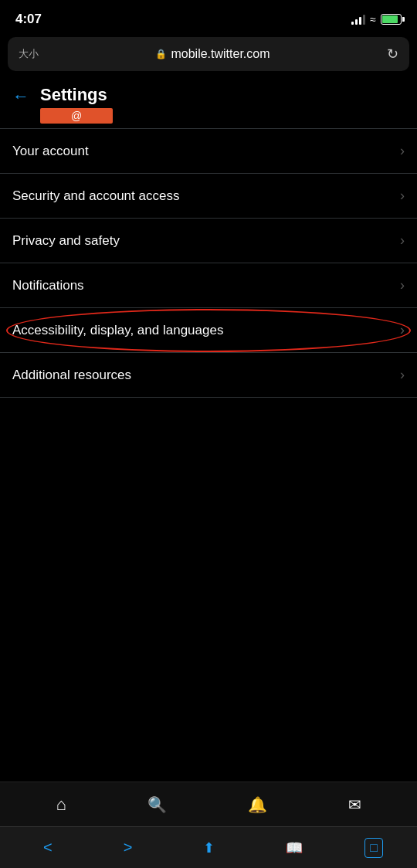 Image resolution: width=417 pixels, height=868 pixels. I want to click on menu-item-accessibility: Accessibility, display, and languages ›, so click(208, 331).